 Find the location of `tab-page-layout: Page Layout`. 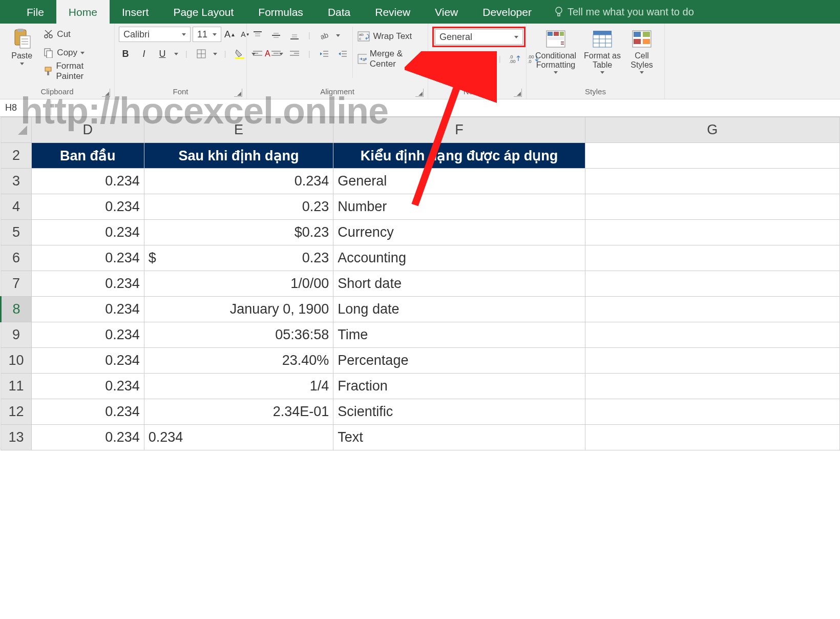

tab-page-layout: Page Layout is located at coordinates (203, 12).